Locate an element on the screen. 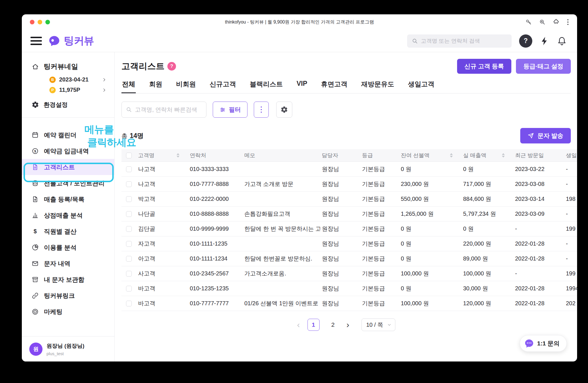 Image resolution: width=588 pixels, height=383 pixels. send-icon is located at coordinates (531, 136).